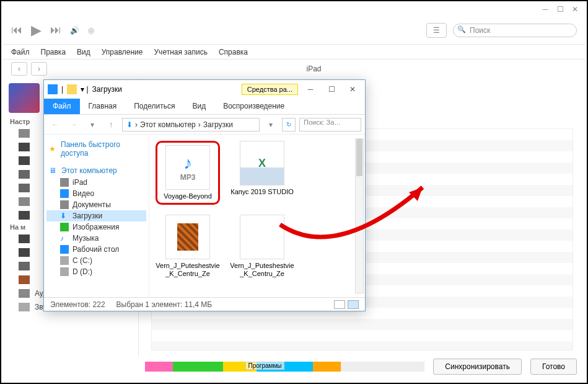 This screenshot has width=588, height=384. Describe the element at coordinates (56, 30) in the screenshot. I see `next-icon: ⏭` at that location.